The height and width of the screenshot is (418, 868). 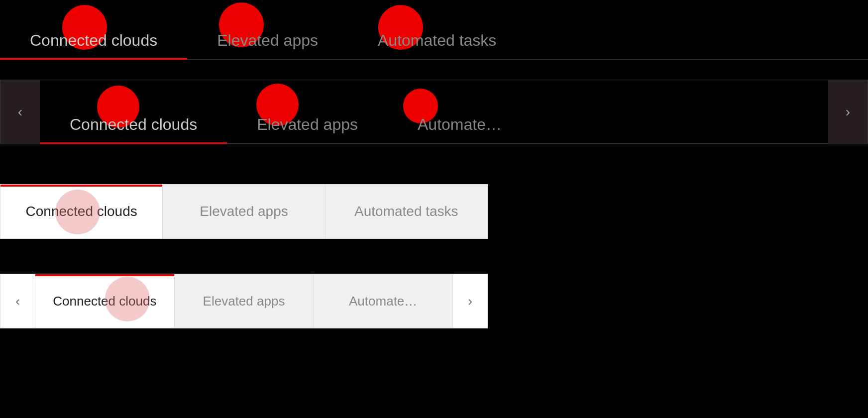 I want to click on tab-automated-tasks-1: Automated tasks, so click(x=437, y=46).